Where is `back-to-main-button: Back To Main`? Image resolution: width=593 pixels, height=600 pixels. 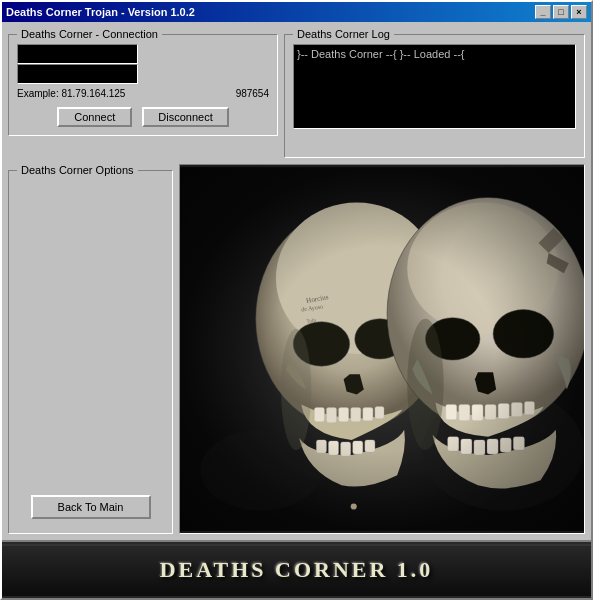
back-to-main-button: Back To Main is located at coordinates (91, 507).